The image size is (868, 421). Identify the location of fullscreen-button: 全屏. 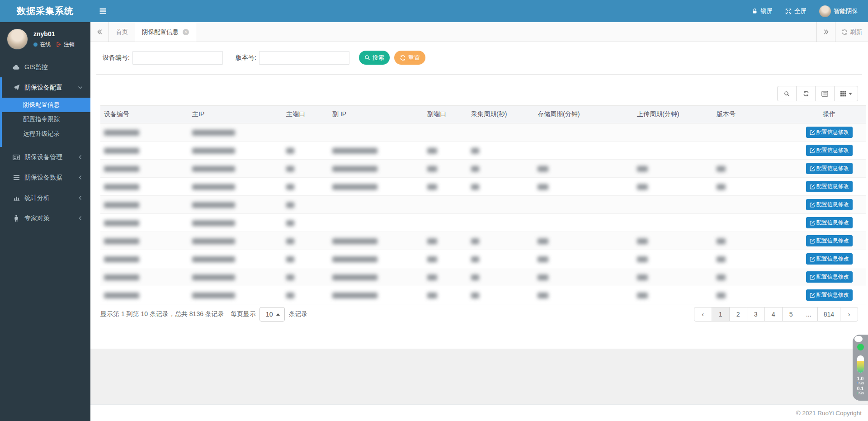
(796, 11).